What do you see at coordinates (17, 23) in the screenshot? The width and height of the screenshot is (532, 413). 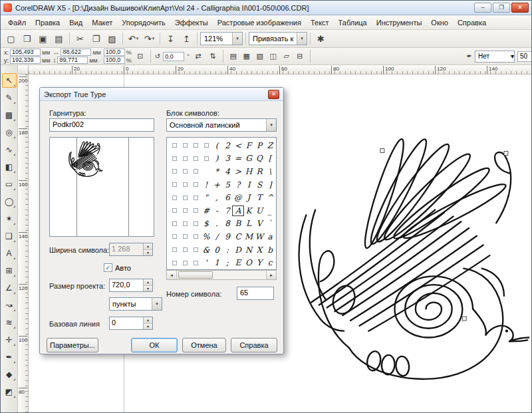 I see `menu-item: Файл` at bounding box center [17, 23].